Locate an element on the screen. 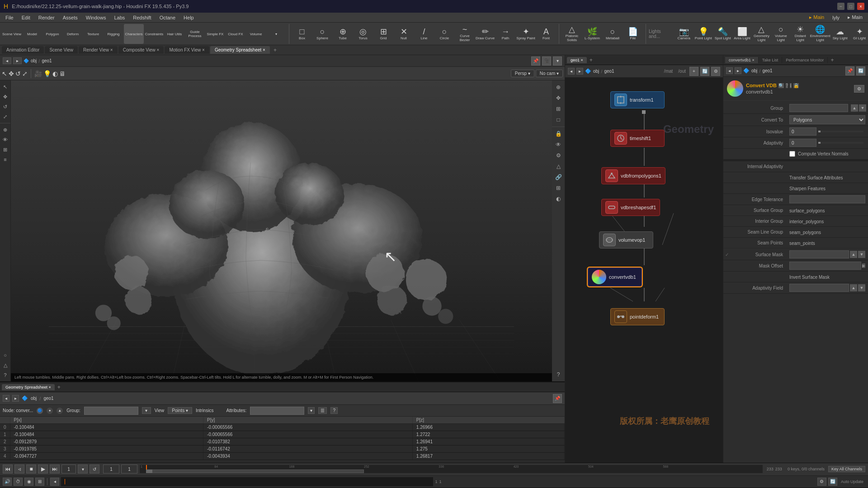 This screenshot has height=488, width=868. rp-gear: ⚙ is located at coordinates (859, 89).